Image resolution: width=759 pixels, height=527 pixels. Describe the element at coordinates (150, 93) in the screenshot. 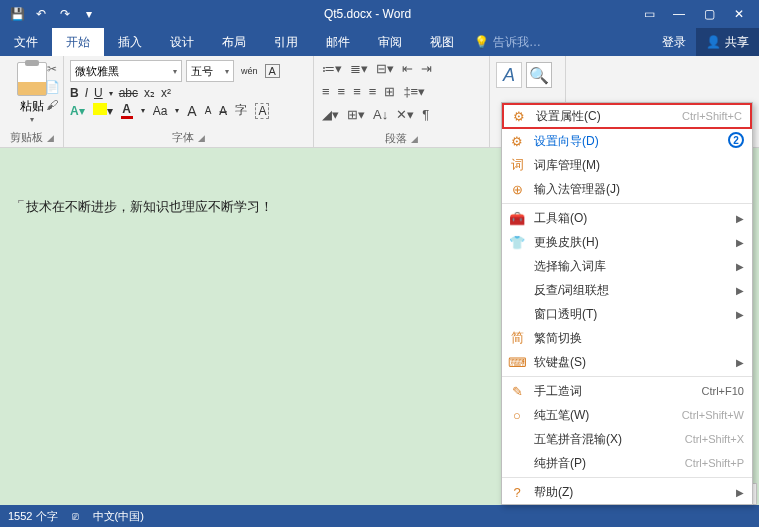

I see `subscript-button: x₂` at that location.